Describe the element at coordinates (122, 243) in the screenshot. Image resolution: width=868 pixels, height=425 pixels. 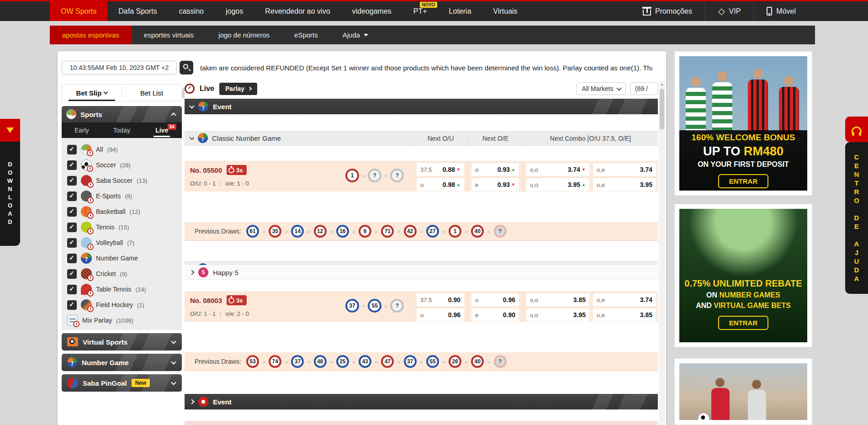
I see `sport-row-volleyball: Volleyball(7)` at that location.